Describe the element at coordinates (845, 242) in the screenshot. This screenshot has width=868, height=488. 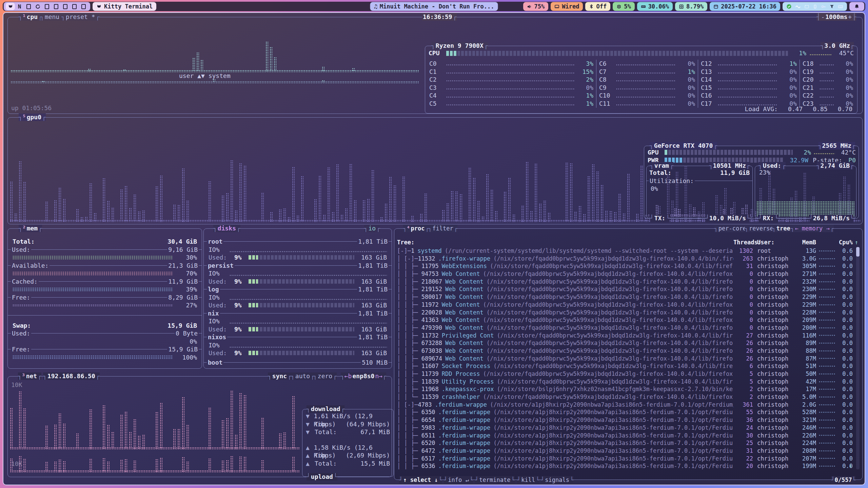
I see `col-cpu: Cpu%` at that location.